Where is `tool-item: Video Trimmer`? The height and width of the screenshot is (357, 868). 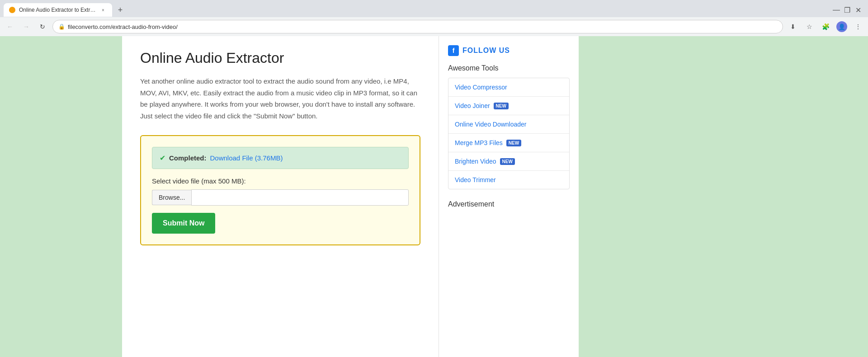 tool-item: Video Trimmer is located at coordinates (509, 180).